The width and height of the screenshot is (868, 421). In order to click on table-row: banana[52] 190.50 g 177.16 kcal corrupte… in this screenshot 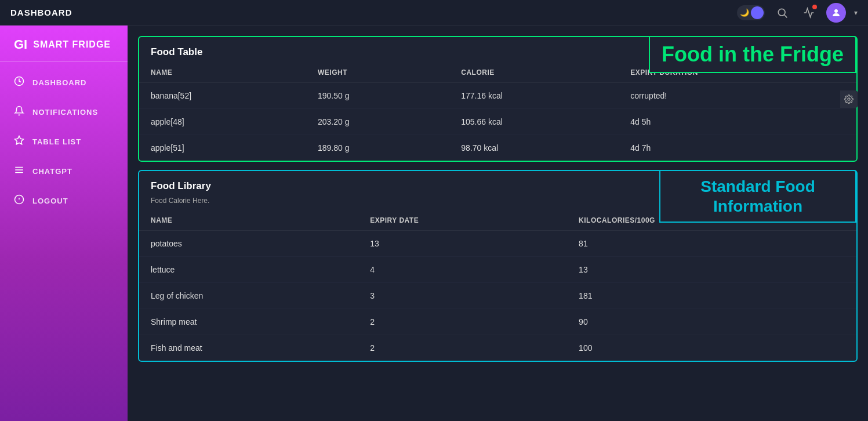, I will do `click(497, 96)`.